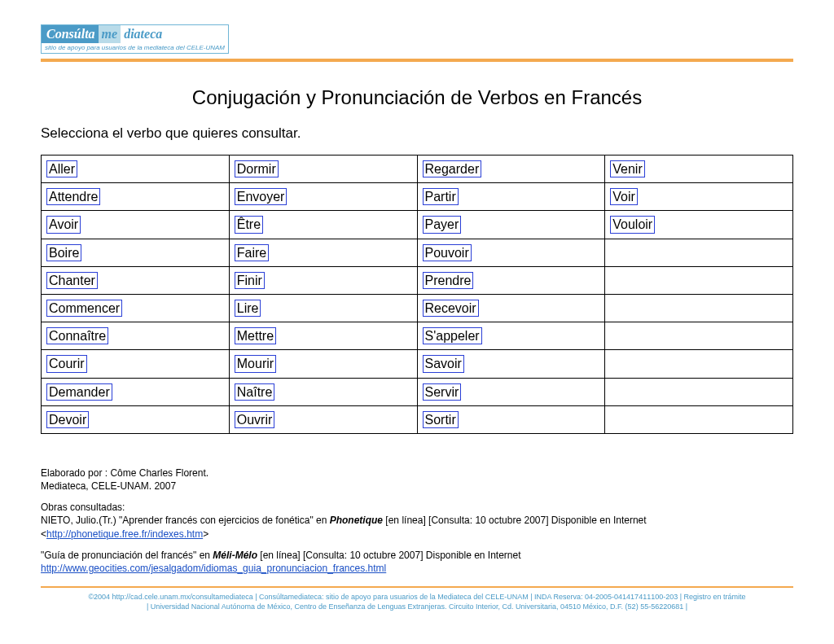 This screenshot has height=644, width=834. I want to click on table-cell: Dormir, so click(323, 169).